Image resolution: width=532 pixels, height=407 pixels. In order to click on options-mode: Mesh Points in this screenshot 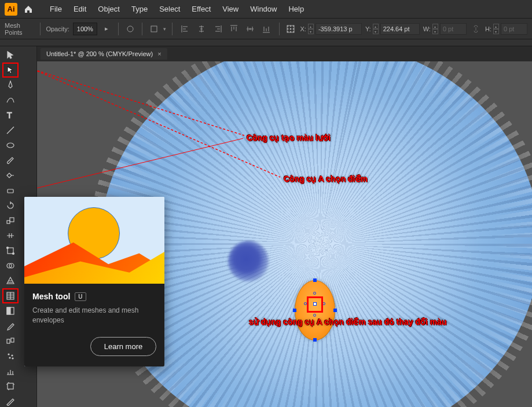, I will do `click(20, 29)`.